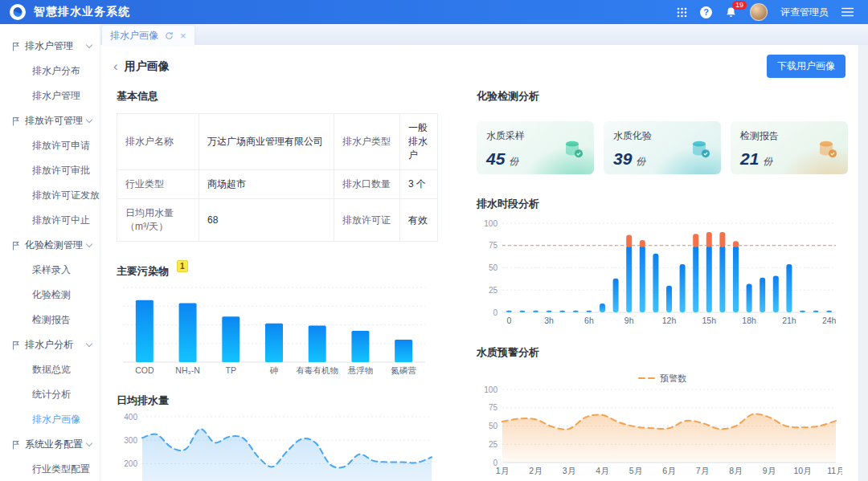 Image resolution: width=868 pixels, height=481 pixels. Describe the element at coordinates (662, 378) in the screenshot. I see `warning-legend: 预警数` at that location.